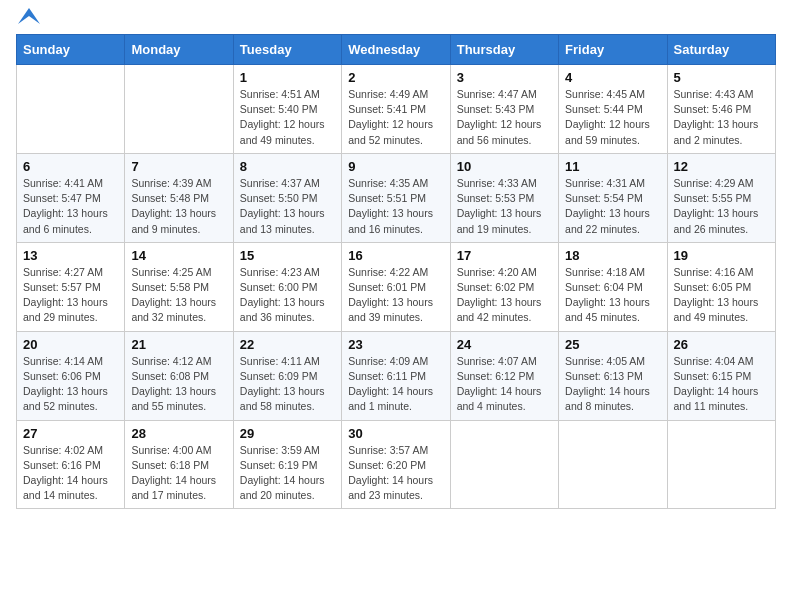  Describe the element at coordinates (396, 296) in the screenshot. I see `day-detail: Sunrise: 4:22 AM Sunset: 6:01 PM Dayligh…` at that location.